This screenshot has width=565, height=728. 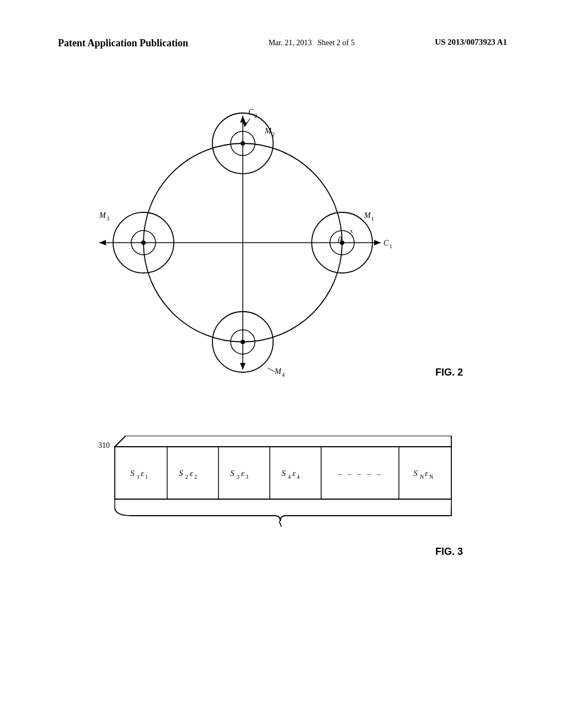 I want to click on svg-text: ρ, so click(x=340, y=238).